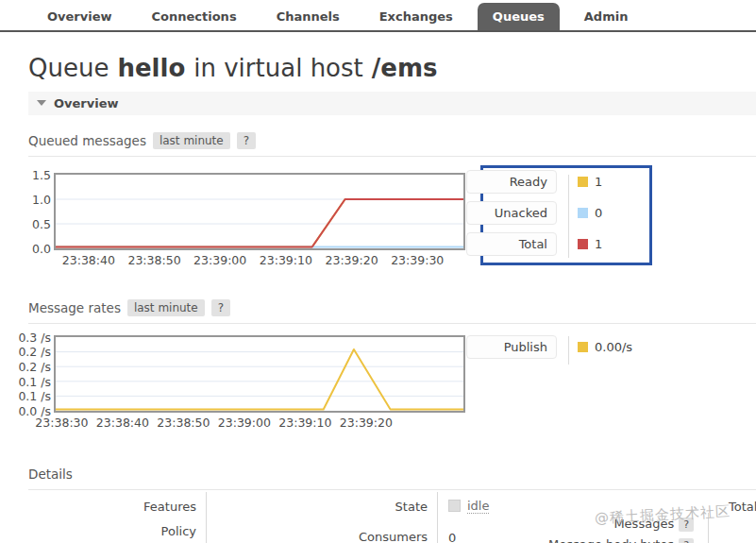 The width and height of the screenshot is (756, 543). Describe the element at coordinates (278, 68) in the screenshot. I see `title-vhost-words: in virtual host` at that location.